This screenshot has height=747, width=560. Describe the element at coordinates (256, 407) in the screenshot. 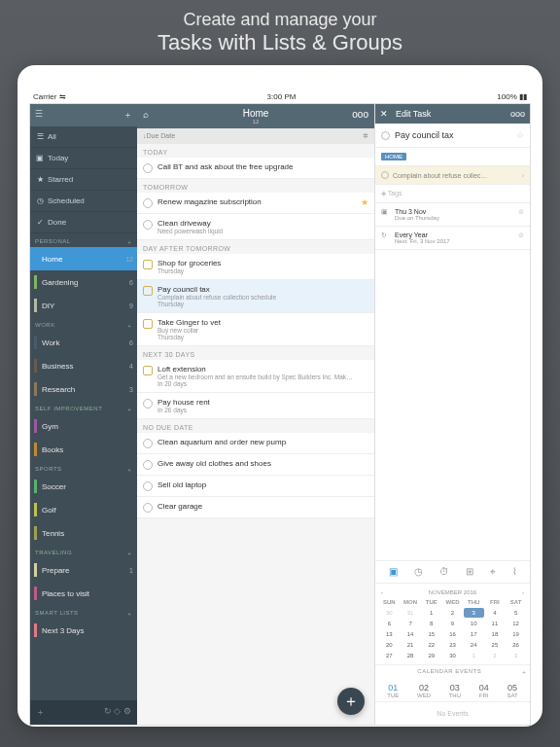

I see `task-row: Pay house rentIn 26 days` at that location.